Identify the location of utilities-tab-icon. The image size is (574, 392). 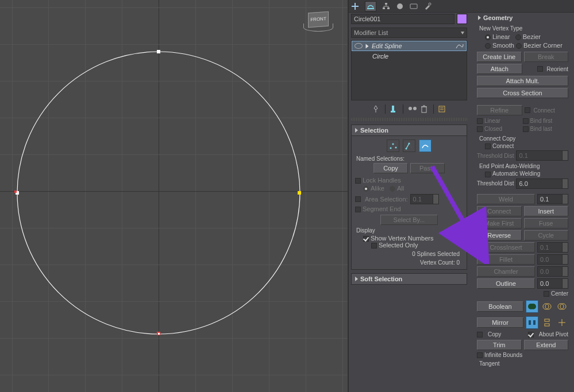
(427, 6).